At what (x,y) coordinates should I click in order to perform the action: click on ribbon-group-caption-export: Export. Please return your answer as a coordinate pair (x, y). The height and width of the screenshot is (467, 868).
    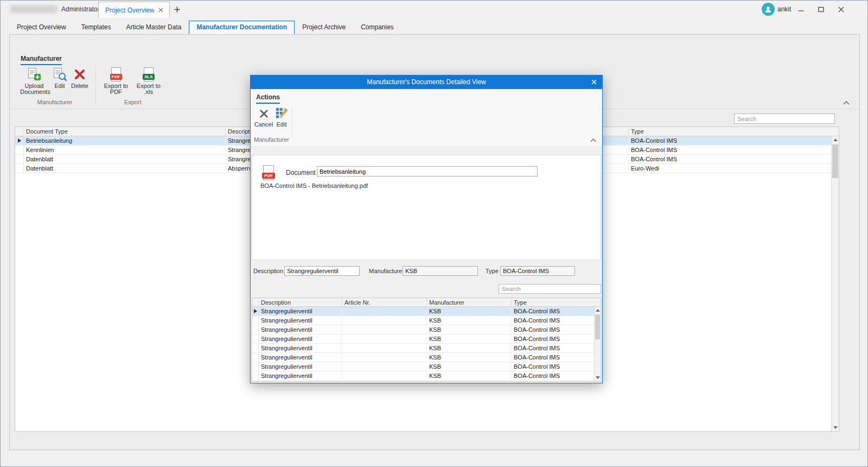
    Looking at the image, I should click on (133, 102).